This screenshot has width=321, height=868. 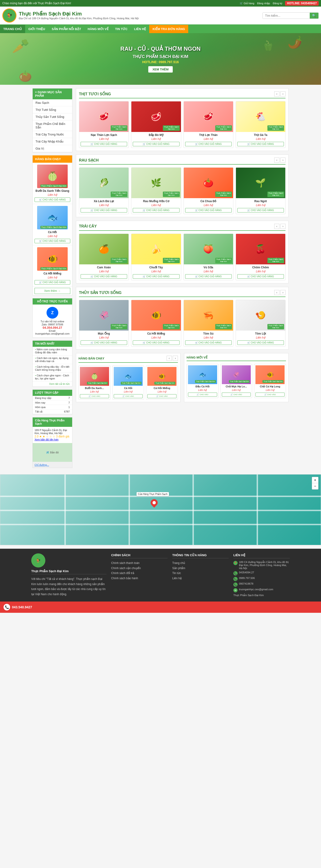 I want to click on register-link: Đăng nhập, so click(x=264, y=3).